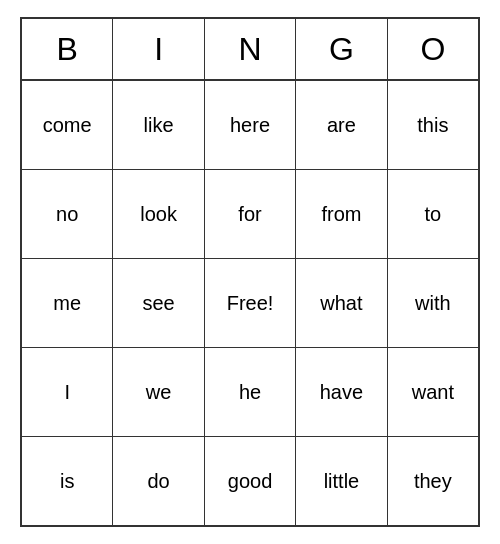  I want to click on bingo-cell: I, so click(68, 392).